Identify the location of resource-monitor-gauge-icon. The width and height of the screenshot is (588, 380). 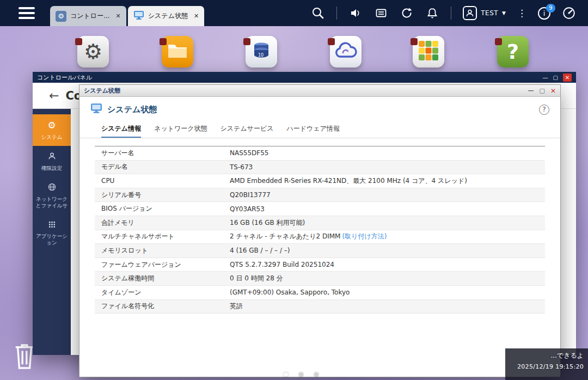
(569, 13).